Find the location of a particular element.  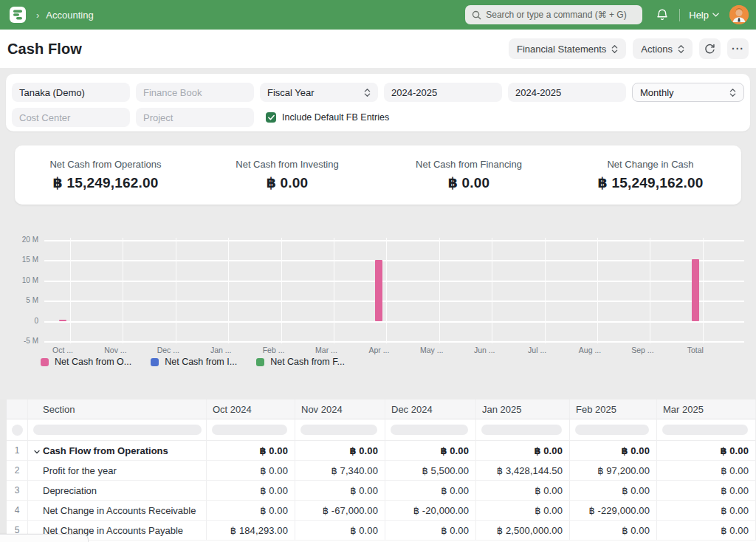

check-icon is located at coordinates (272, 117).